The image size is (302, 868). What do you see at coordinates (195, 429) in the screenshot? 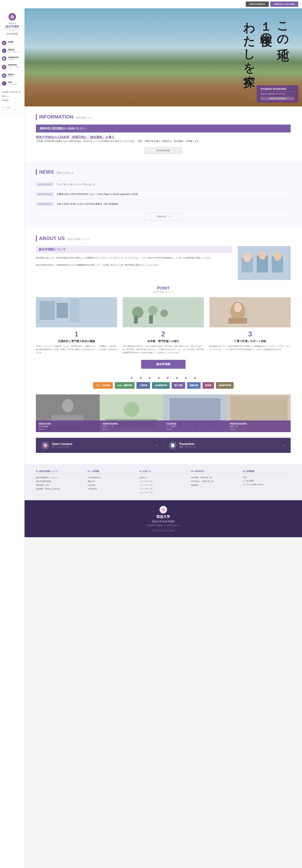
I see `feature-card-detail-course: DETAIL ›` at bounding box center [195, 429].